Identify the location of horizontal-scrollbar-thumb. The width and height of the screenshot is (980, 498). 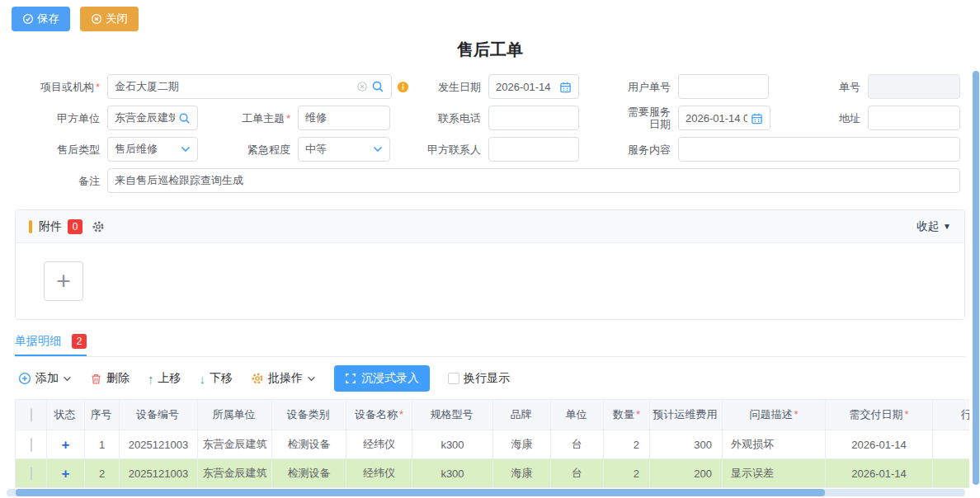
(421, 493).